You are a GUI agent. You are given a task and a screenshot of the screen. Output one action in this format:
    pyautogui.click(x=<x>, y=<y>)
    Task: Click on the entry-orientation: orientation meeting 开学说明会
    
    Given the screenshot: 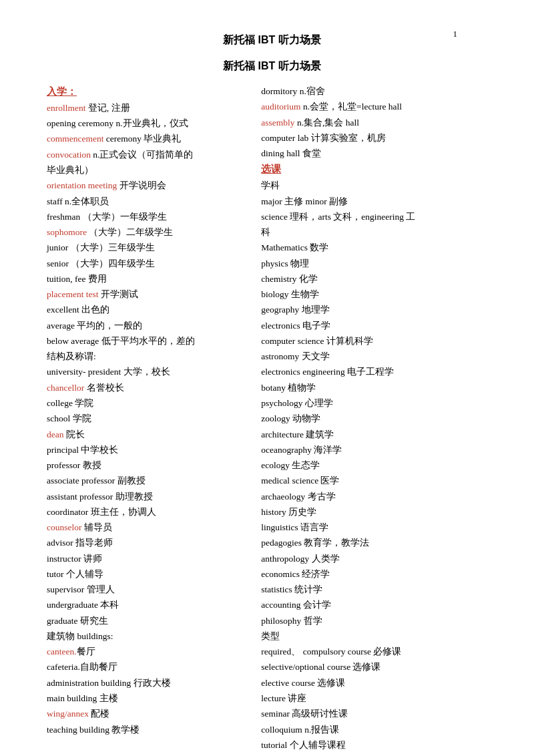 What is the action you would take?
    pyautogui.click(x=147, y=186)
    